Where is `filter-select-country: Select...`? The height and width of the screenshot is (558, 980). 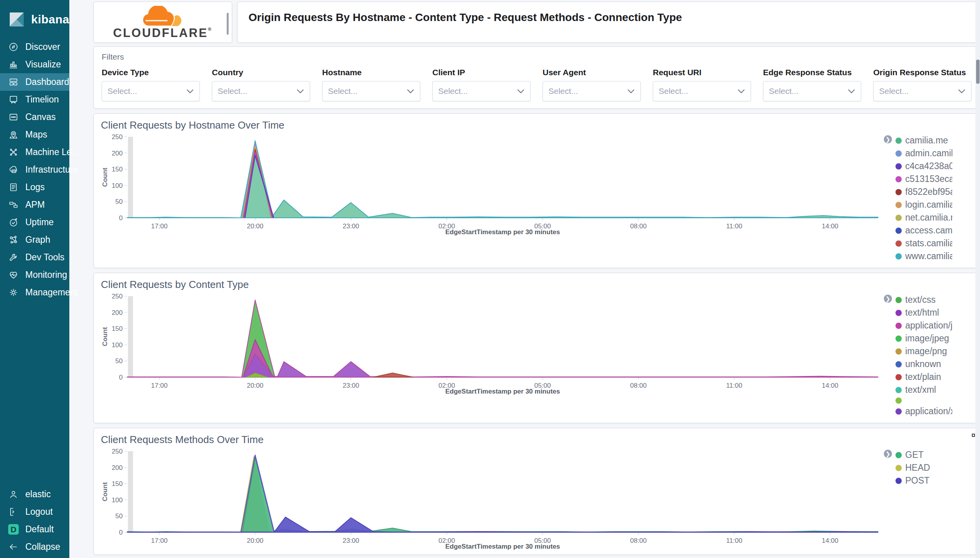 filter-select-country: Select... is located at coordinates (261, 91).